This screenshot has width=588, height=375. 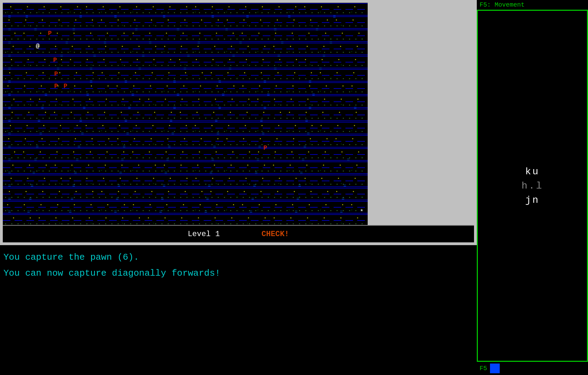 I want to click on movement-ku: ku, so click(x=532, y=172).